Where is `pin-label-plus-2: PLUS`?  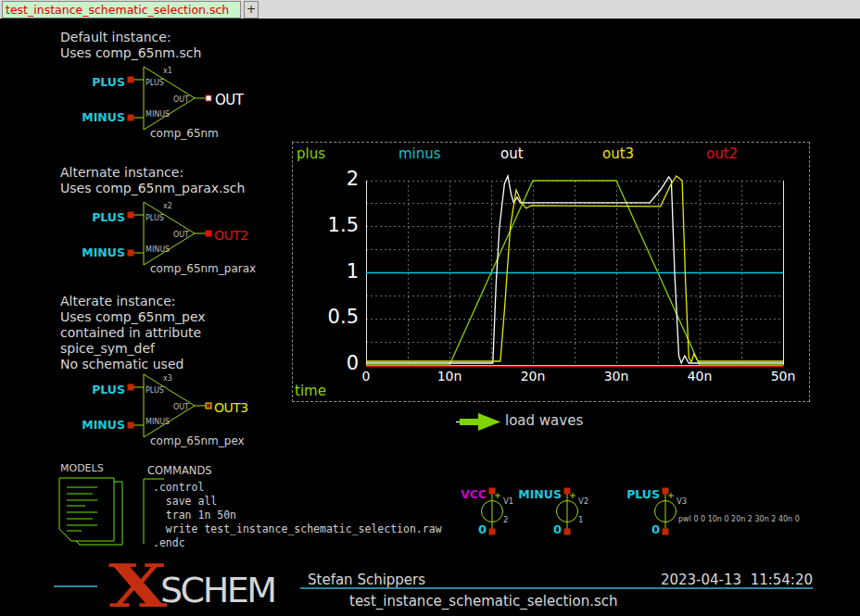 pin-label-plus-2: PLUS is located at coordinates (155, 219).